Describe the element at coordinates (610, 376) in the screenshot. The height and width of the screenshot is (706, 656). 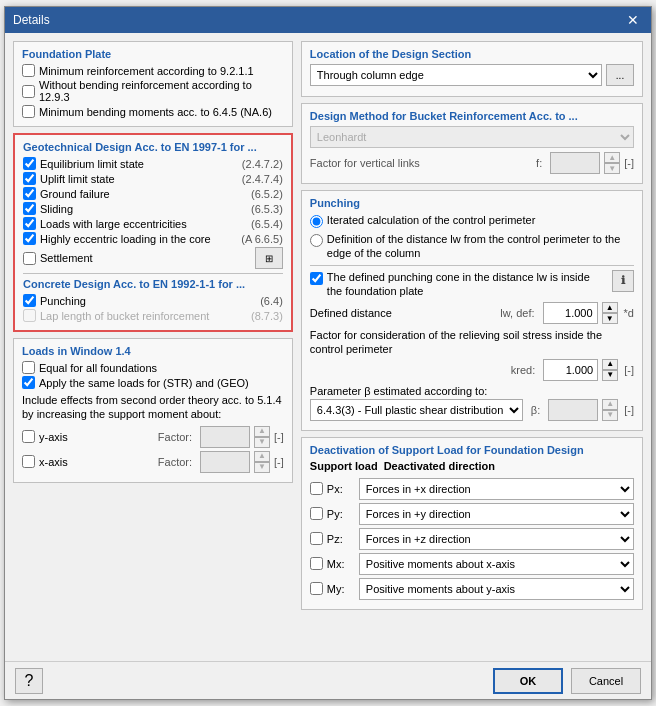
I see `factor-relief-down: ▼` at that location.